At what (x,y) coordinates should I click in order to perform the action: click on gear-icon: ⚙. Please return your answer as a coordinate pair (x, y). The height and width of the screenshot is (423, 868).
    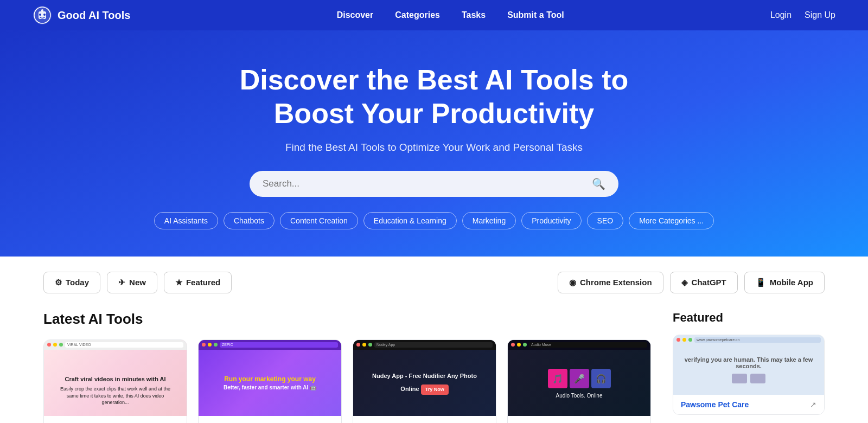
    Looking at the image, I should click on (59, 283).